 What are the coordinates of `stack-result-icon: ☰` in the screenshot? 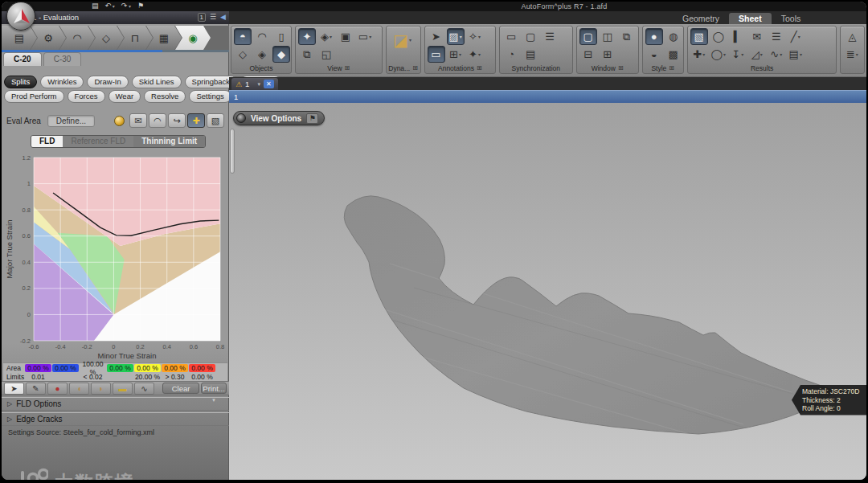 It's located at (776, 37).